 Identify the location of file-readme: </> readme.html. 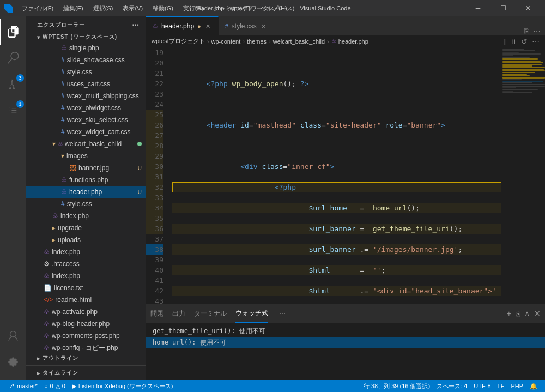
(86, 300).